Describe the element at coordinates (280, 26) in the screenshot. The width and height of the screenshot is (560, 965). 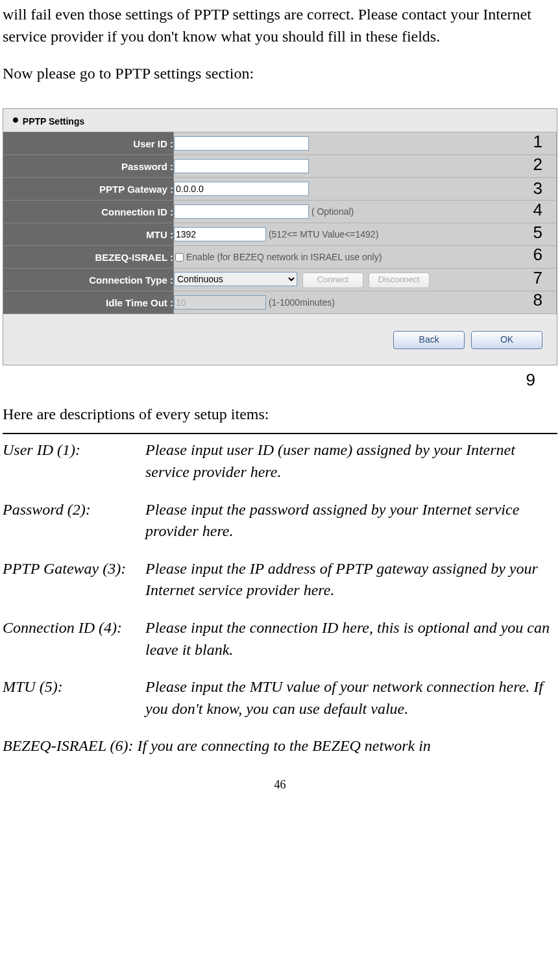
I see `intro-paragraph-1: will fail even those settings of PPTP se…` at that location.